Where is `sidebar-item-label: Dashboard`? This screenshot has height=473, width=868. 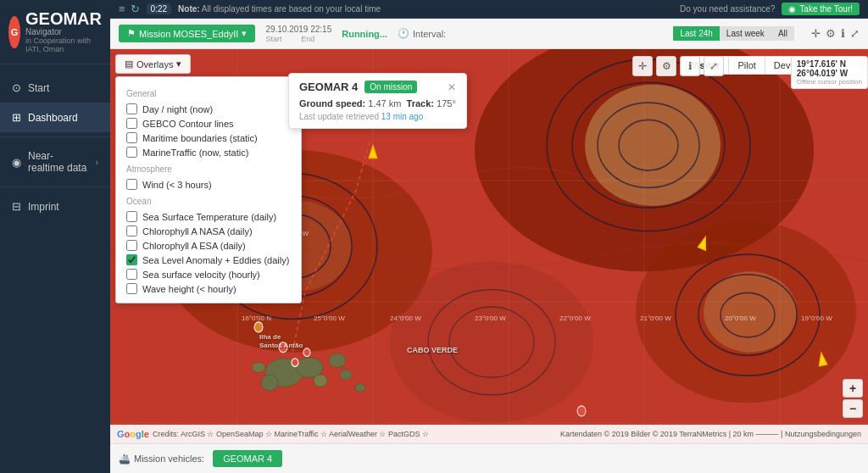
sidebar-item-label: Dashboard is located at coordinates (53, 118).